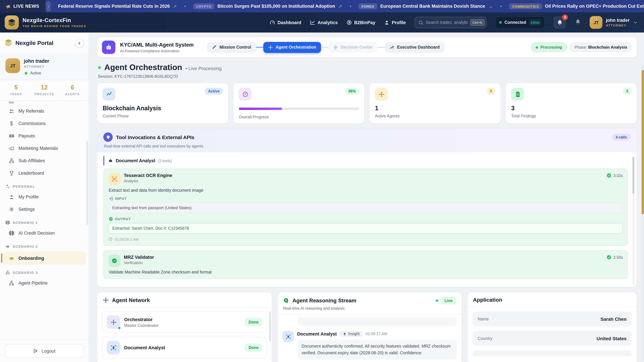 This screenshot has height=362, width=644. I want to click on agent-list: Orchestrator Master Coordinator Done Doc…, so click(184, 335).